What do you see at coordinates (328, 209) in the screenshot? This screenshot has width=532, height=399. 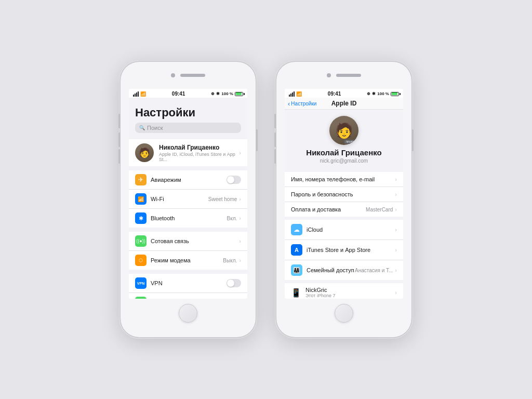 I see `label-payment: Оплата и доставка` at bounding box center [328, 209].